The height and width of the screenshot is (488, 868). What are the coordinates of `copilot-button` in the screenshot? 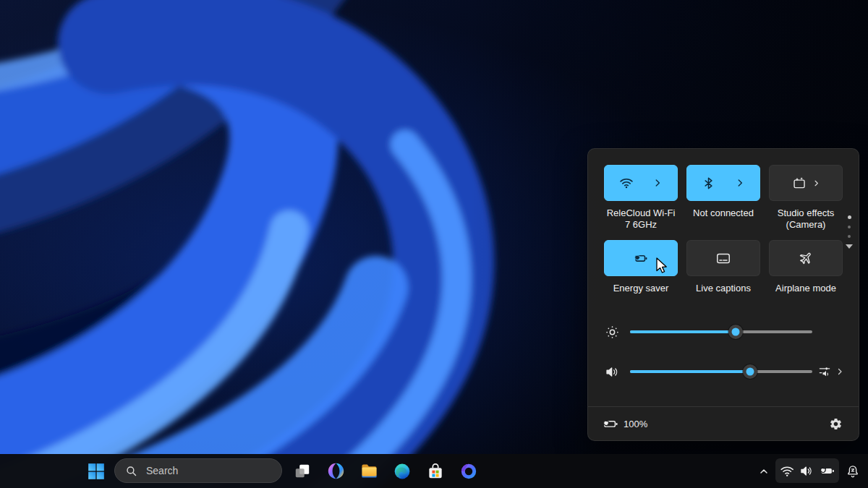 It's located at (336, 471).